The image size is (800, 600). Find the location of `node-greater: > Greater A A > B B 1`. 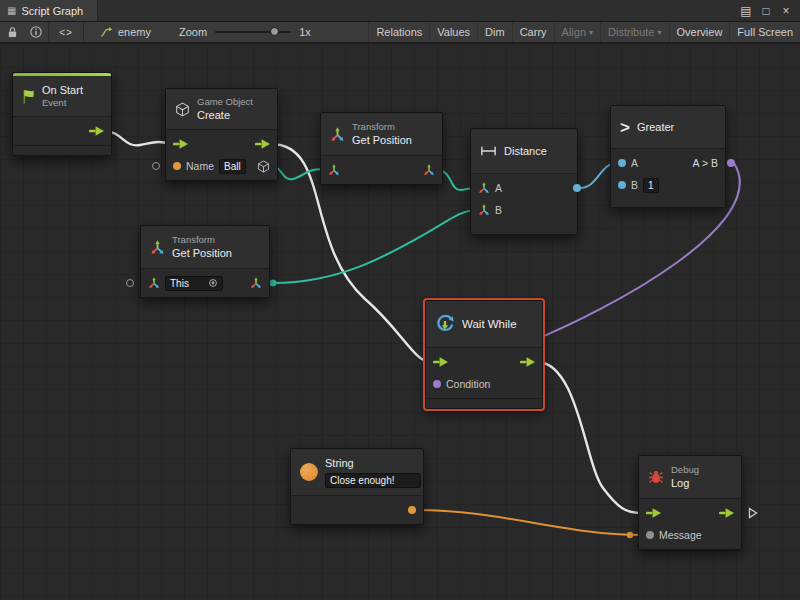

node-greater: > Greater A A > B B 1 is located at coordinates (668, 156).